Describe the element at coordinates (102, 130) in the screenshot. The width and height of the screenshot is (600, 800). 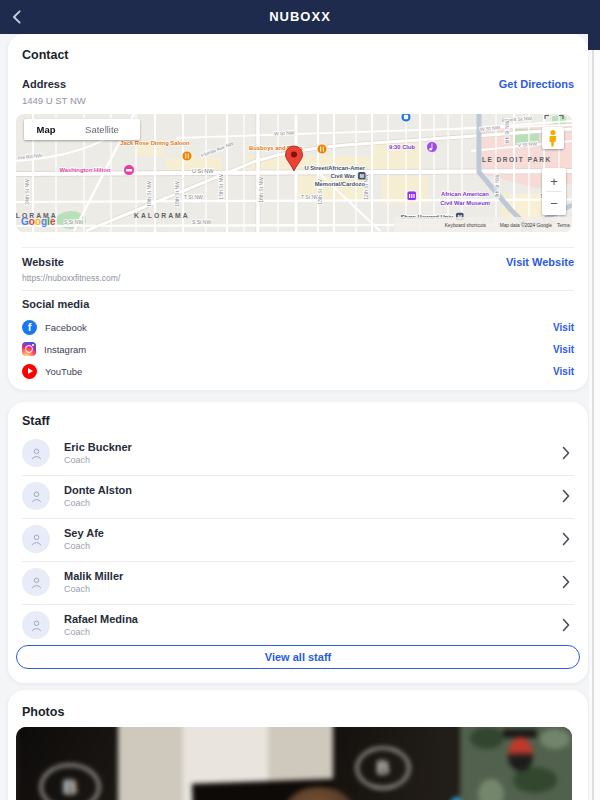
I see `satellite-toggle-button: Satellite` at that location.